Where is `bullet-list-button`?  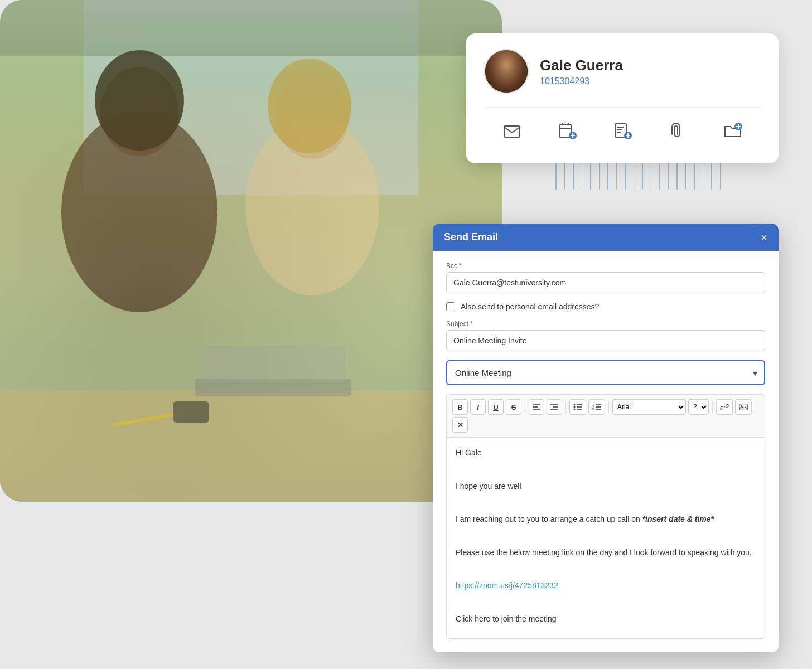 bullet-list-button is located at coordinates (578, 407).